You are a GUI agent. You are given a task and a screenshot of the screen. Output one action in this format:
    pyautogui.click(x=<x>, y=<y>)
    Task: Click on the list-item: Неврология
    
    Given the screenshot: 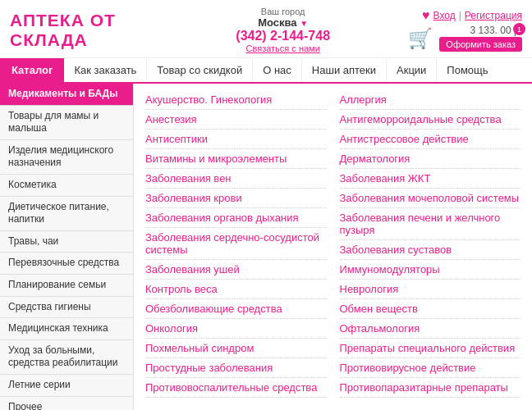 What is the action you would take?
    pyautogui.click(x=430, y=289)
    